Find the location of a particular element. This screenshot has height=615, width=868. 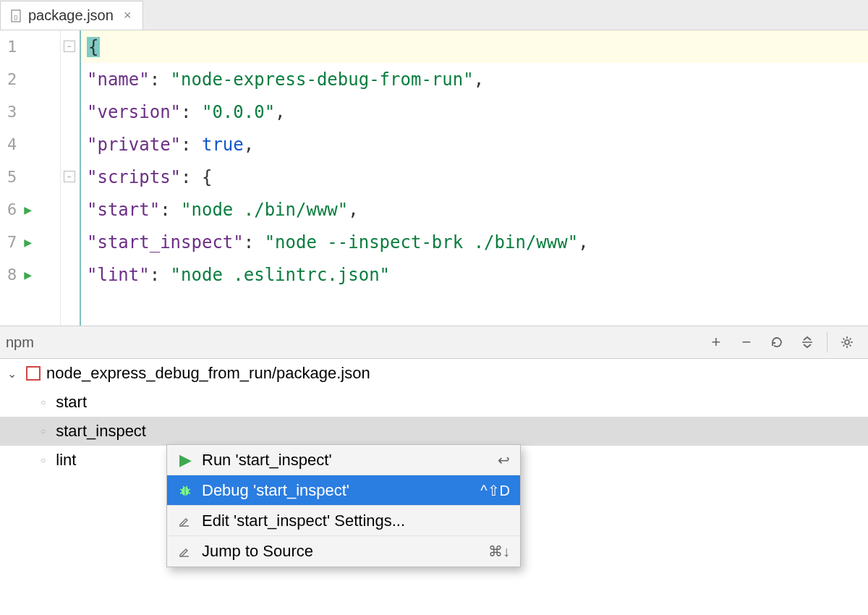

tree-root: ⌄ node_express_debug_from_run/package.js… is located at coordinates (434, 373).